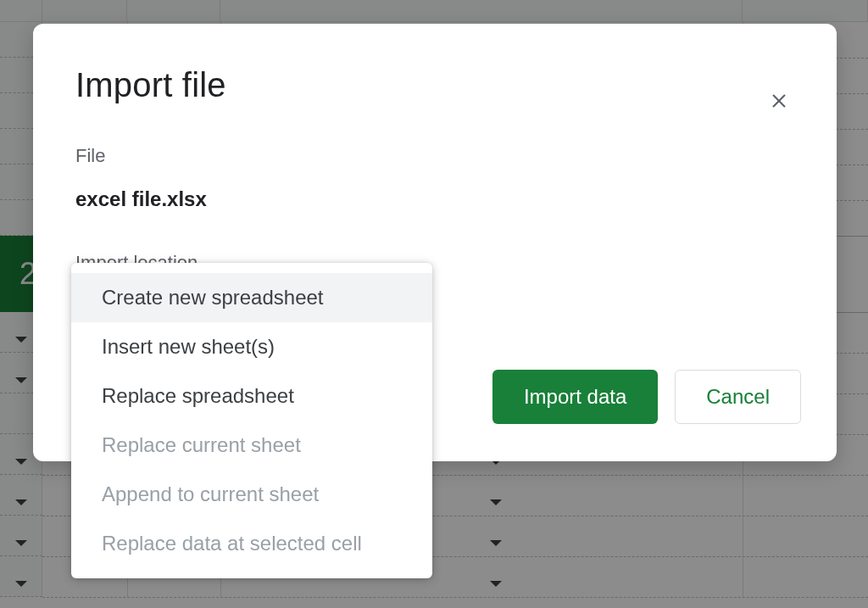 This screenshot has width=868, height=608. What do you see at coordinates (252, 445) in the screenshot?
I see `menu-item-replace-current-sheet: Replace current sheet` at bounding box center [252, 445].